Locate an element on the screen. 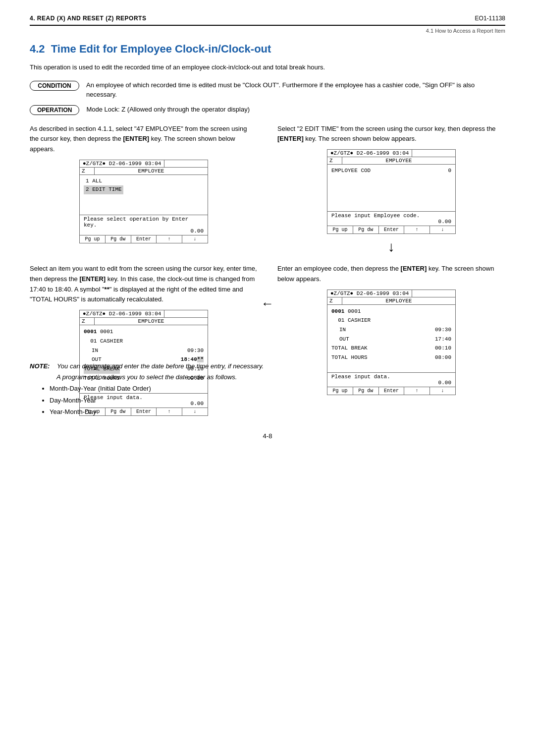  condition-badge: CONDITION is located at coordinates (54, 86).